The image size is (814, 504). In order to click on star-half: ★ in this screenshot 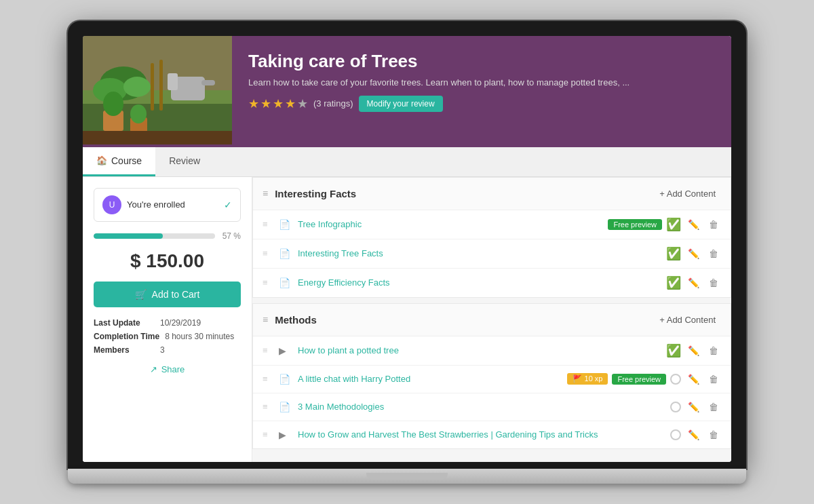, I will do `click(290, 104)`.